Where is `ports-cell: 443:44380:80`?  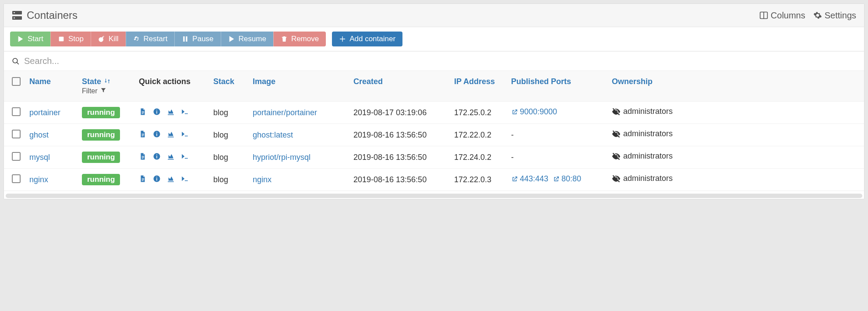 ports-cell: 443:44380:80 is located at coordinates (557, 180).